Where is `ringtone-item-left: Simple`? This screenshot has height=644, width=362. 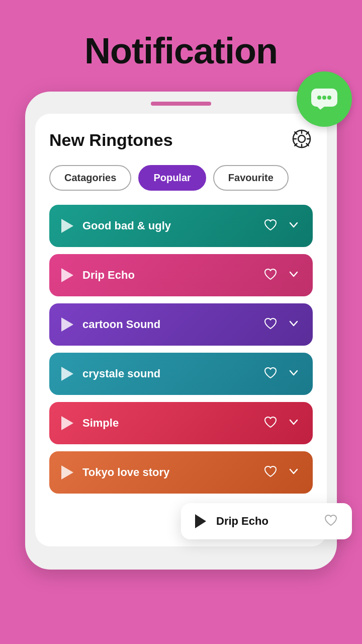
ringtone-item-left: Simple is located at coordinates (90, 423).